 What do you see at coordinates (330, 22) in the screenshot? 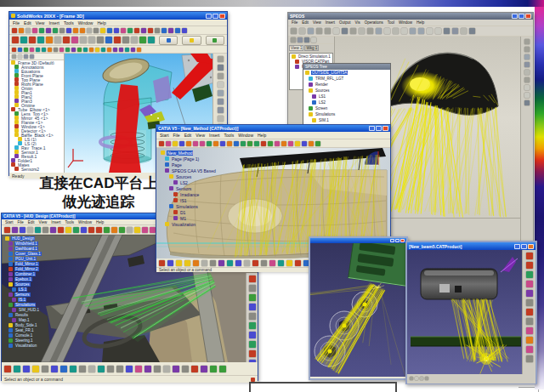
I see `menu-item: Insert` at bounding box center [330, 22].